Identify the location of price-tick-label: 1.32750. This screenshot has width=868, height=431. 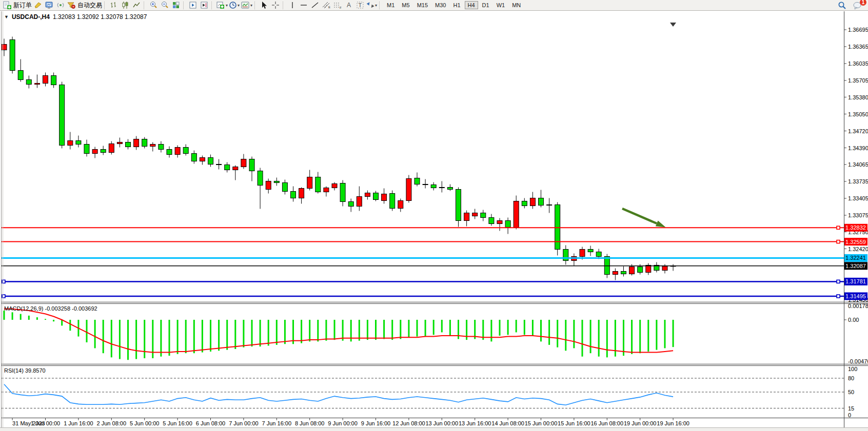
(858, 232).